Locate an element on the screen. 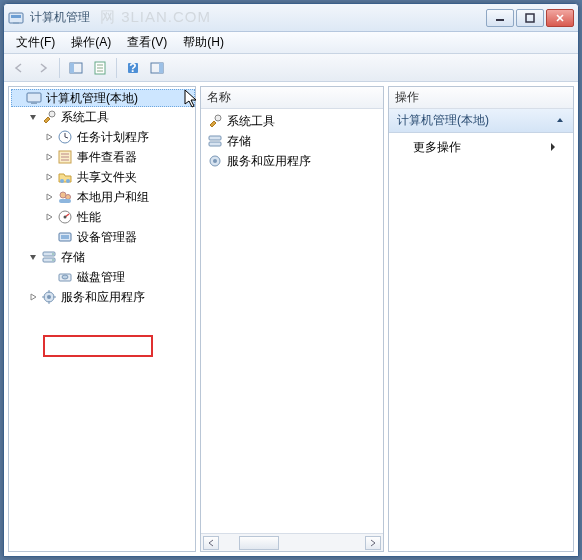 Image resolution: width=582 pixels, height=560 pixels. tree-root-label: 计算机管理(本地) is located at coordinates (92, 98).